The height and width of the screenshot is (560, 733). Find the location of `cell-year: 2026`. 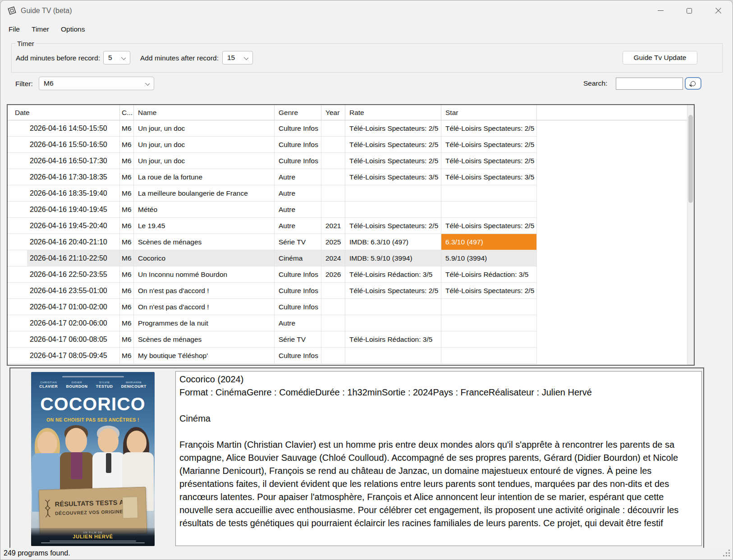

cell-year: 2026 is located at coordinates (334, 275).